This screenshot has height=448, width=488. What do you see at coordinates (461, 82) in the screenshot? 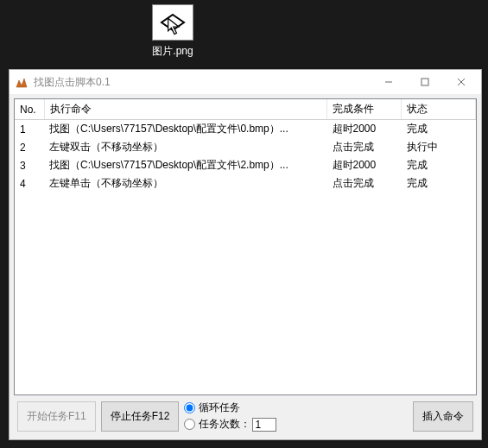
I see `close-button` at bounding box center [461, 82].